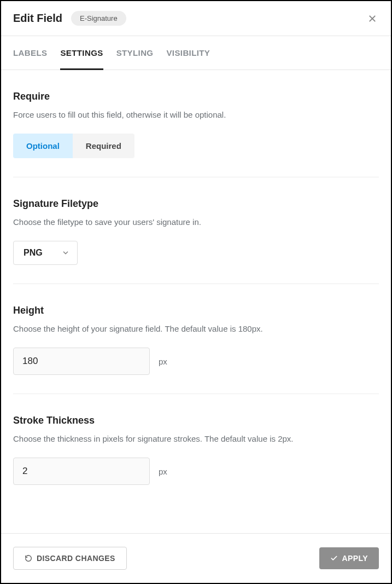 Image resolution: width=392 pixels, height=584 pixels. Describe the element at coordinates (196, 471) in the screenshot. I see `stroke-input-row: px` at that location.